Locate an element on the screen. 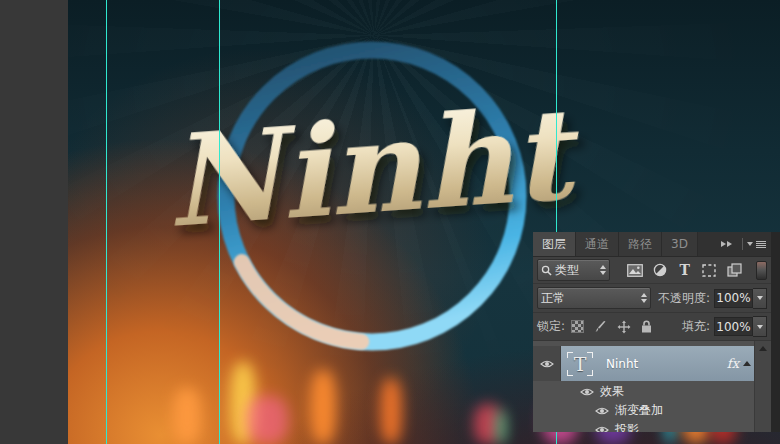 The width and height of the screenshot is (780, 444). layers-list: T Ninht fx 效果 渐变叠加 is located at coordinates (652, 386).